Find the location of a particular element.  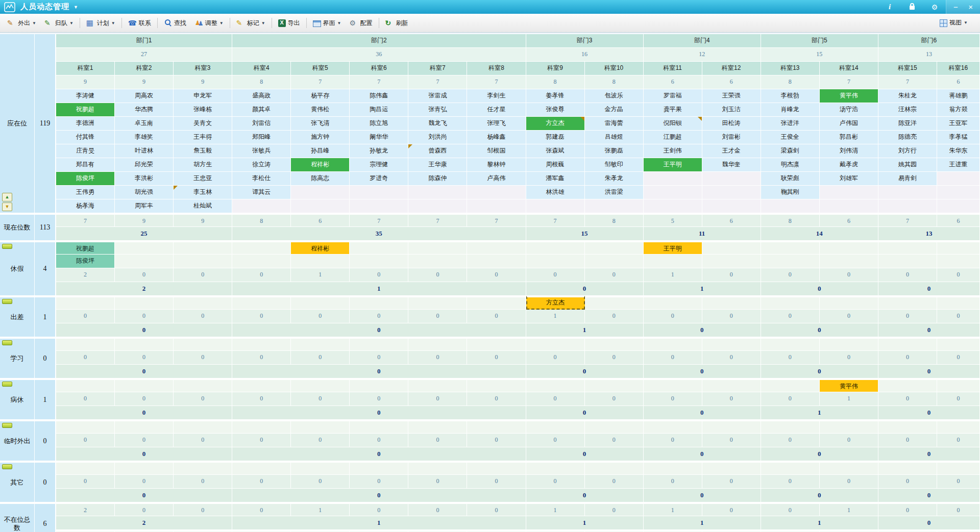

roster-cell: 申龙军 is located at coordinates (203, 96).